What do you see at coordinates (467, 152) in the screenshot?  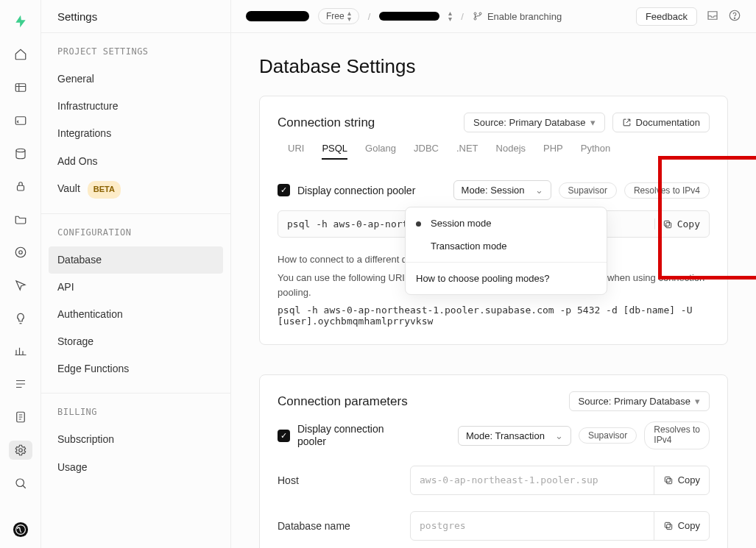 I see `tab-dotnet: .NET` at bounding box center [467, 152].